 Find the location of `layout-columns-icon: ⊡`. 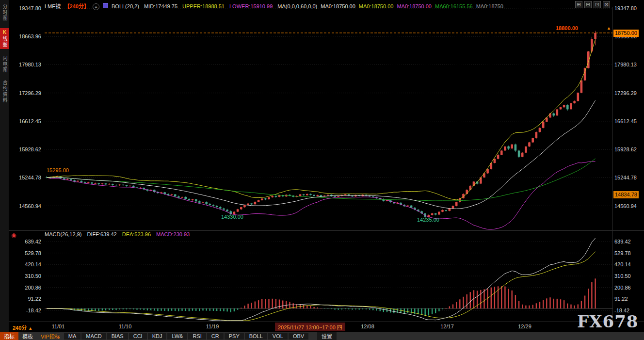

layout-columns-icon: ⊡ is located at coordinates (597, 5).